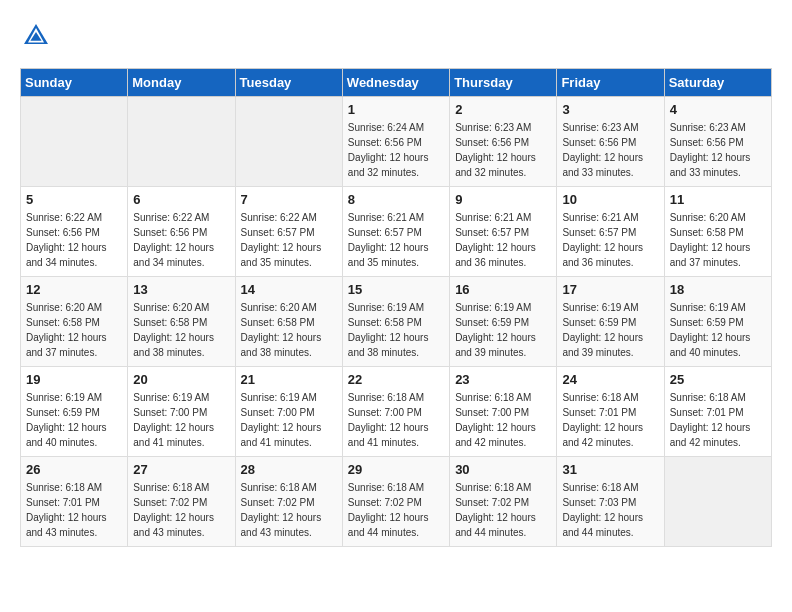 The width and height of the screenshot is (792, 612). I want to click on calendar-cell: 4Sunrise: 6:23 AMSunset: 6:56 PMDaylight…, so click(718, 142).